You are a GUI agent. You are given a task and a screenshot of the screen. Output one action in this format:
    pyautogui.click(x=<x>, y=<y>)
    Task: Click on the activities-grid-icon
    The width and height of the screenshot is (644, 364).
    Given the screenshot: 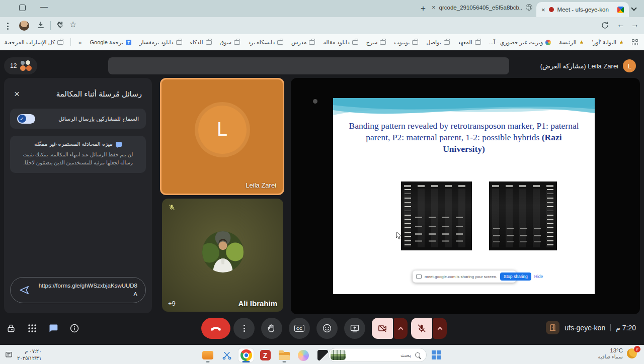 What is the action you would take?
    pyautogui.click(x=32, y=328)
    